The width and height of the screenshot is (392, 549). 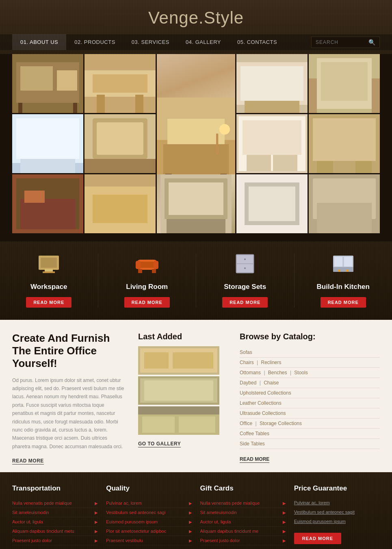 What do you see at coordinates (159, 444) in the screenshot?
I see `go-to-gallery-link: GO TO GALLERY` at bounding box center [159, 444].